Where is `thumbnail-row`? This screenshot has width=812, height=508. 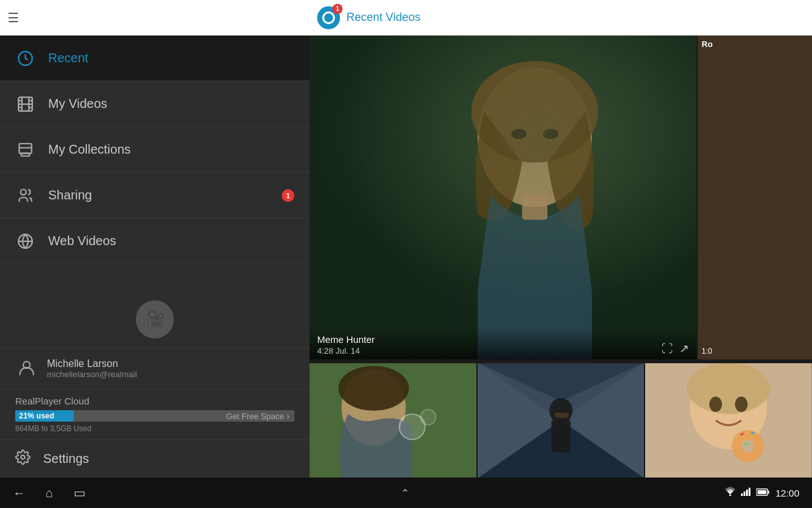 thumbnail-row is located at coordinates (561, 420).